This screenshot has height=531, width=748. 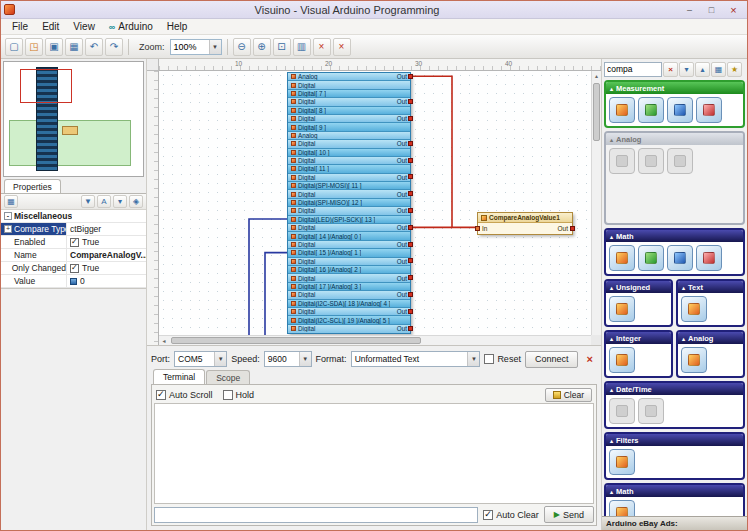 What do you see at coordinates (349, 320) in the screenshot?
I see `pin-channel-header: Digital(I2C-SCL)[ 19 ]/Analog[ 5 ]` at bounding box center [349, 320].